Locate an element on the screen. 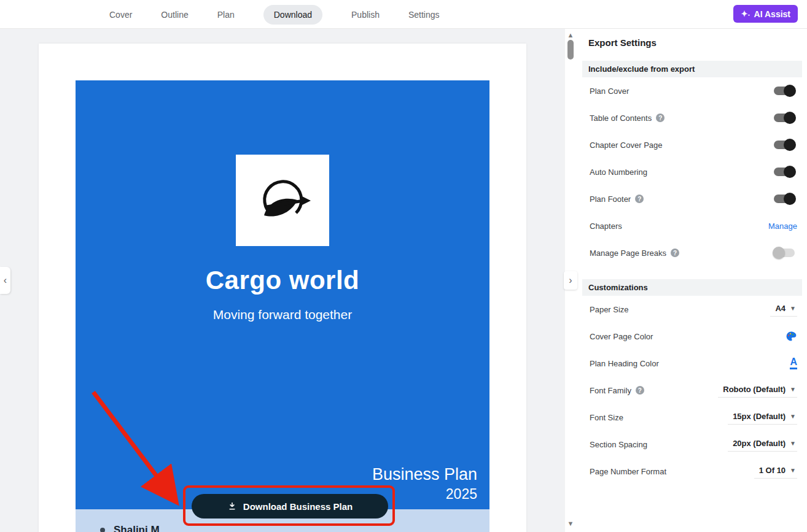 This screenshot has height=532, width=807. tab-settings: Settings is located at coordinates (424, 15).